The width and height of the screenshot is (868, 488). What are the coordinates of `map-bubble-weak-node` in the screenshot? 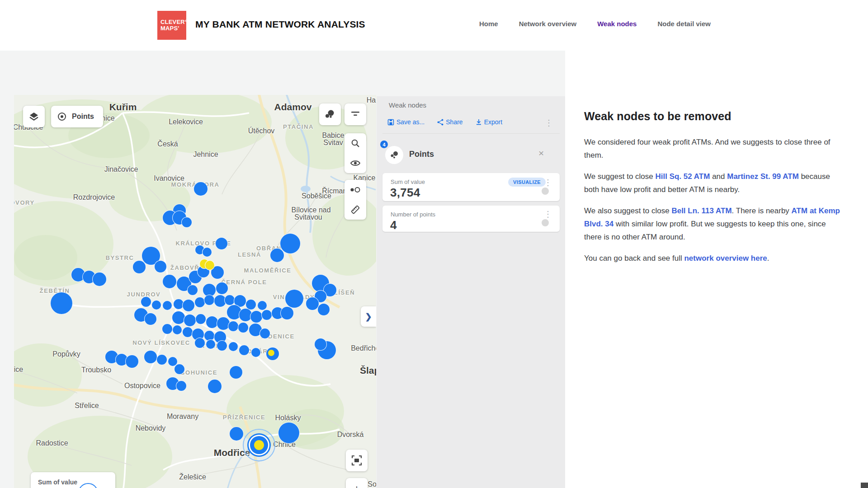 It's located at (210, 265).